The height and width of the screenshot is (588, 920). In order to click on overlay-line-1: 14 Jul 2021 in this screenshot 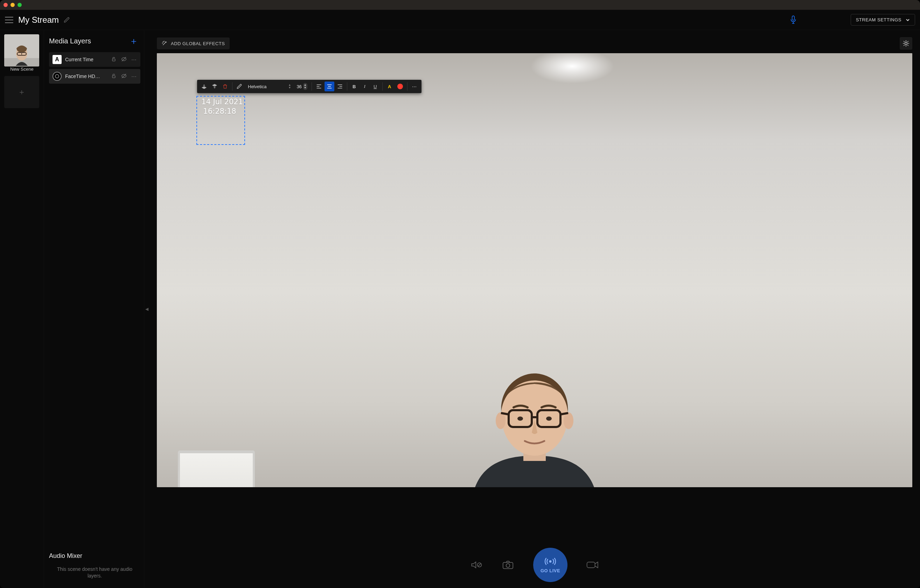, I will do `click(221, 102)`.